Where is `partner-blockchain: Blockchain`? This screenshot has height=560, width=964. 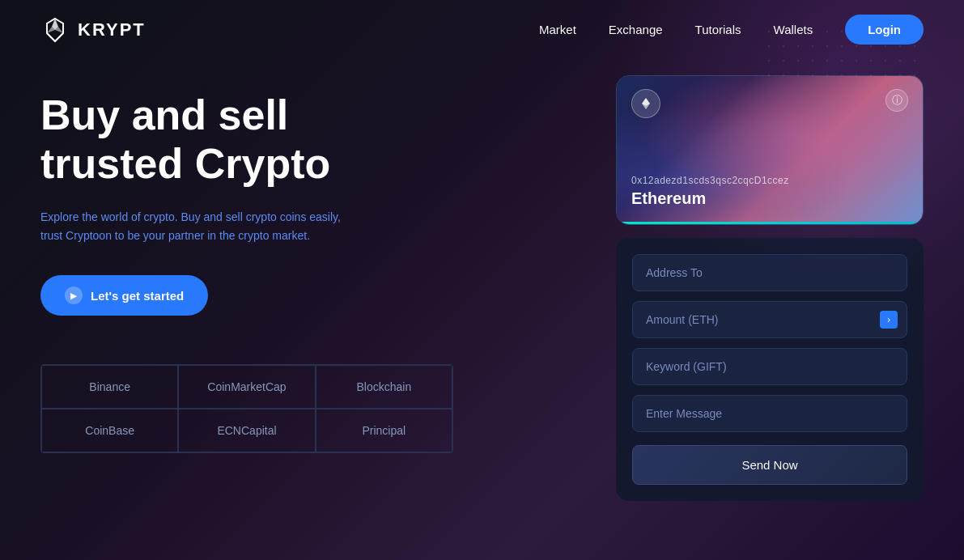 partner-blockchain: Blockchain is located at coordinates (384, 387).